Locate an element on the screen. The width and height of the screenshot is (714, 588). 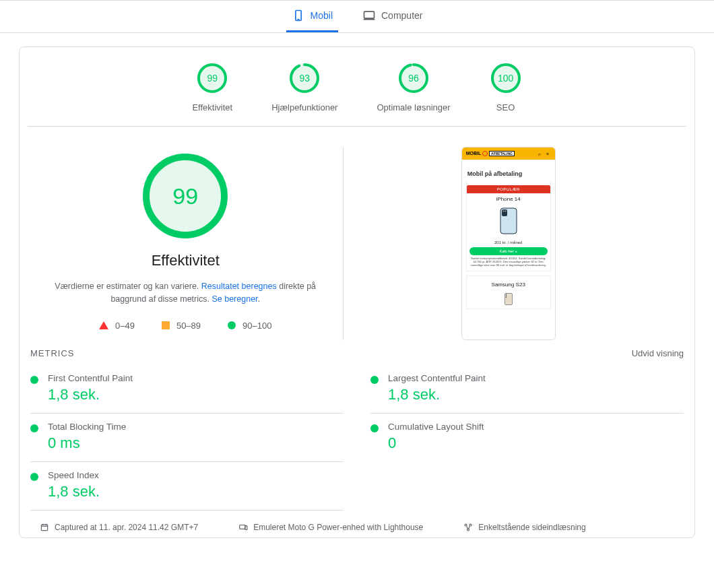
performance-summary: 99 Effektivitet Værdierne er estimater o… is located at coordinates (186, 244).